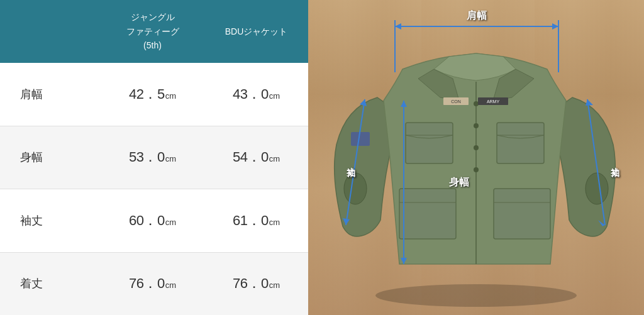 This screenshot has width=644, height=315. I want to click on row-value-sleeve-2: 61．0cm, so click(257, 221).